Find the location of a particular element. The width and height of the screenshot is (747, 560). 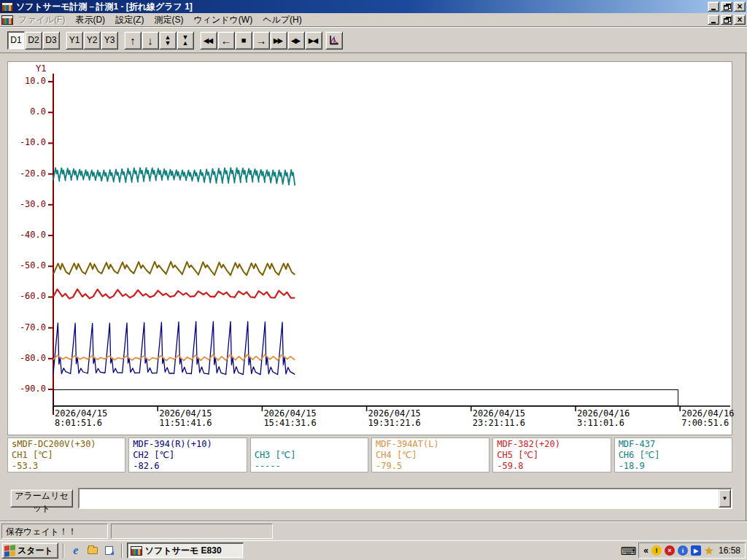

legend-cell-ch6: MDF-437 CH6 [℃] -18.9 is located at coordinates (673, 455).